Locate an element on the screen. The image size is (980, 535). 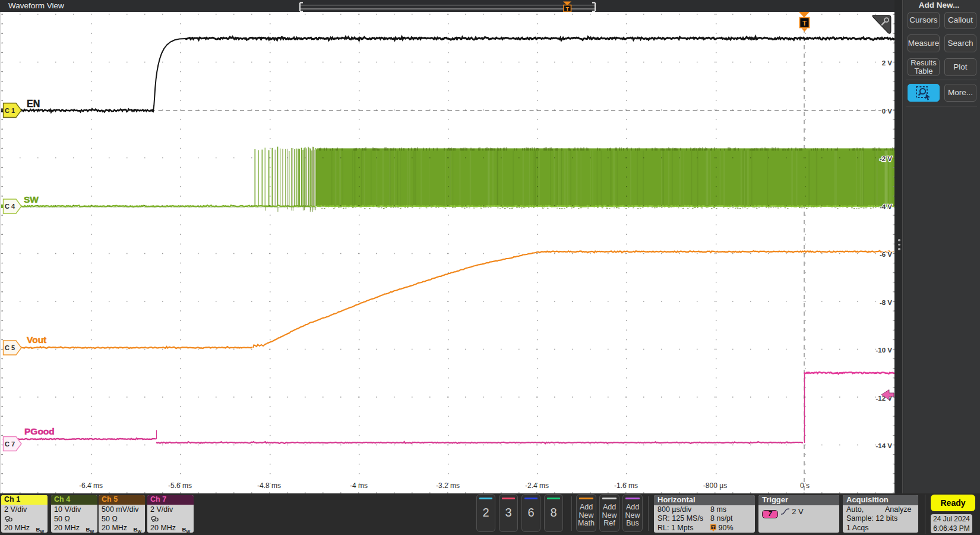
svg-text: C 5 is located at coordinates (10, 348).